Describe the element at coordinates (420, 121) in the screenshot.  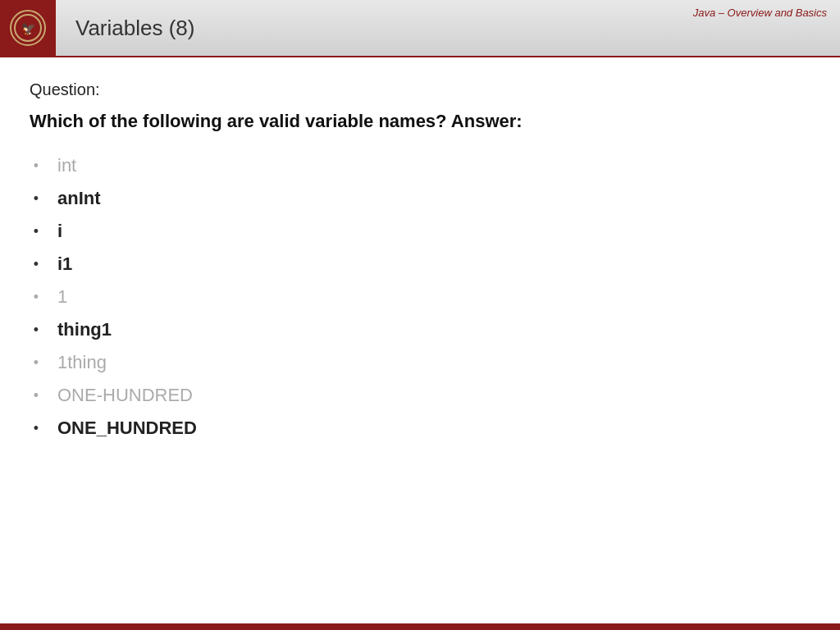
I see `question-text: Which of the following are valid variabl…` at that location.